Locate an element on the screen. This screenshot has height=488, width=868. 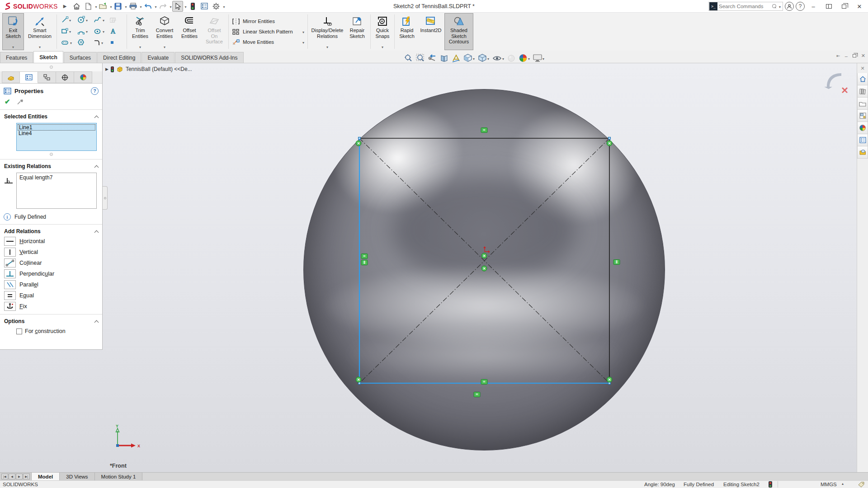
arc-tool is located at coordinates (81, 31).